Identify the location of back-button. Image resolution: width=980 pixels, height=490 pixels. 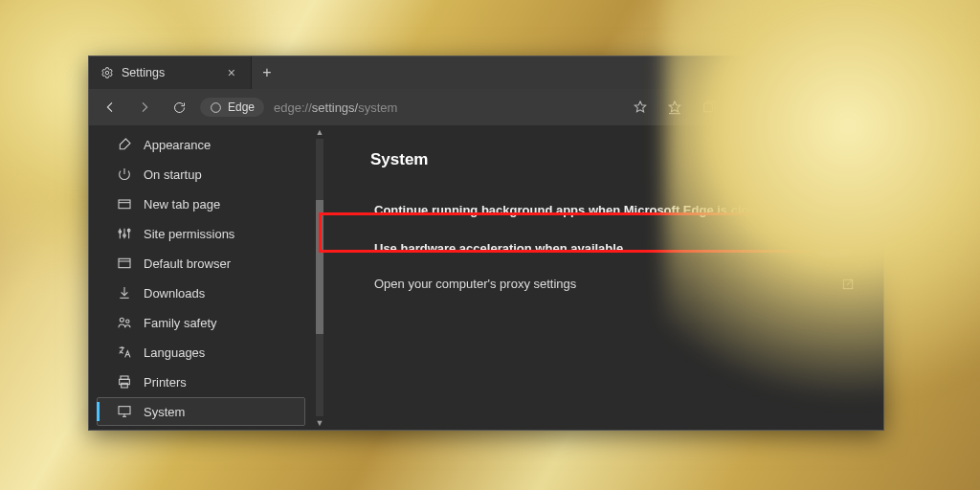
(110, 107).